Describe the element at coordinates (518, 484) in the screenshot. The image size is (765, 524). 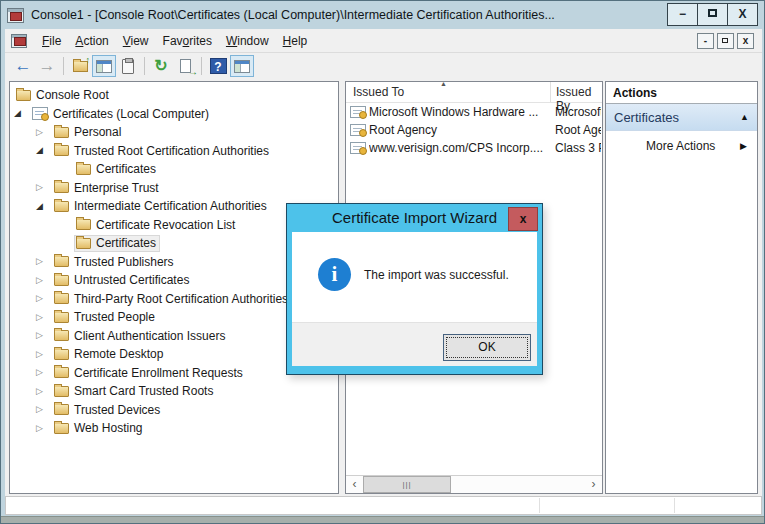
I see `scrollbar-track` at that location.